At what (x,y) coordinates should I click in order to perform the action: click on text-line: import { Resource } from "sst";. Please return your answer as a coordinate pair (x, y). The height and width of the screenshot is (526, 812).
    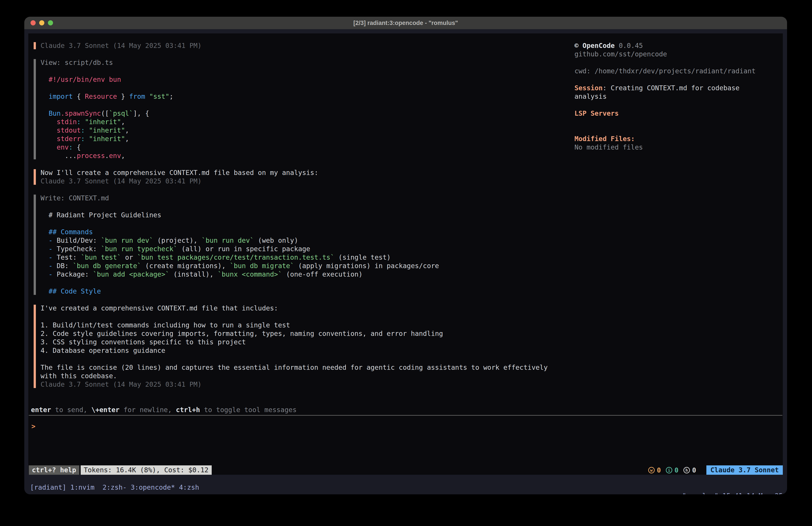
    Looking at the image, I should click on (307, 96).